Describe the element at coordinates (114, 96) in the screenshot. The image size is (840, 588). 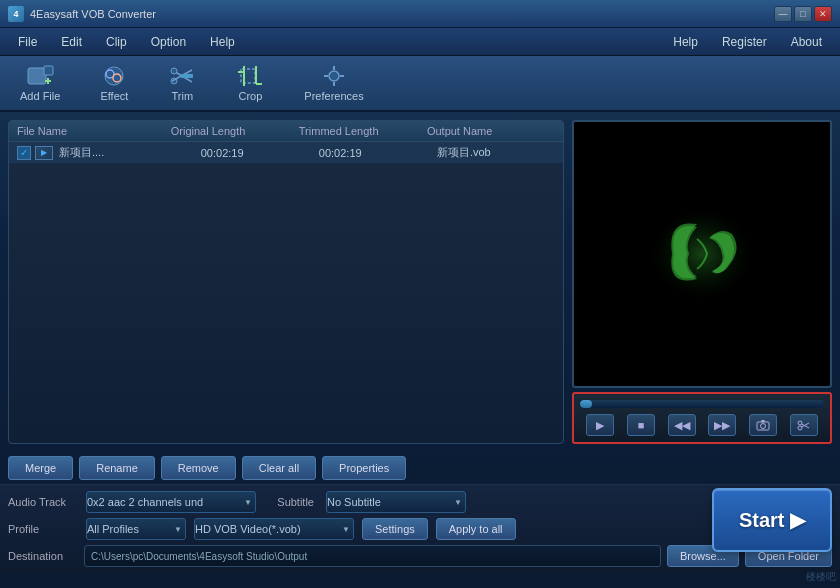
I see `effect-label: Effect` at that location.